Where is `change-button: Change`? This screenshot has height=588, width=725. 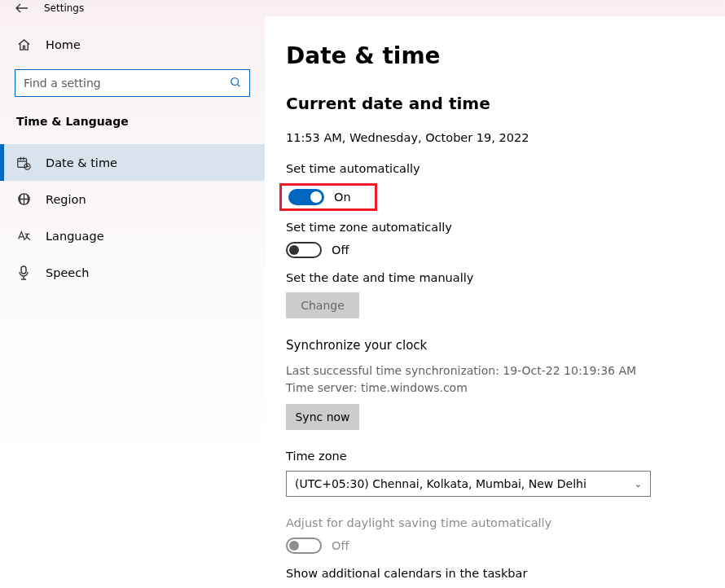 change-button: Change is located at coordinates (323, 305).